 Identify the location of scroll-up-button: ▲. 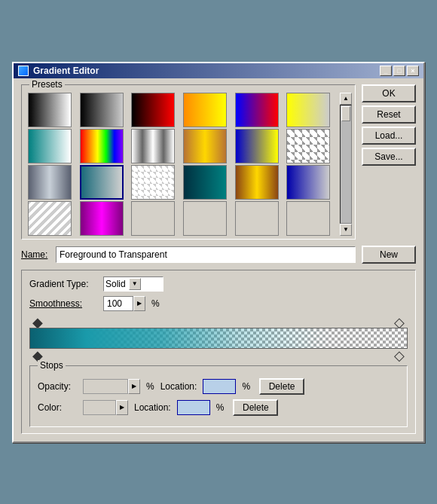
(346, 99).